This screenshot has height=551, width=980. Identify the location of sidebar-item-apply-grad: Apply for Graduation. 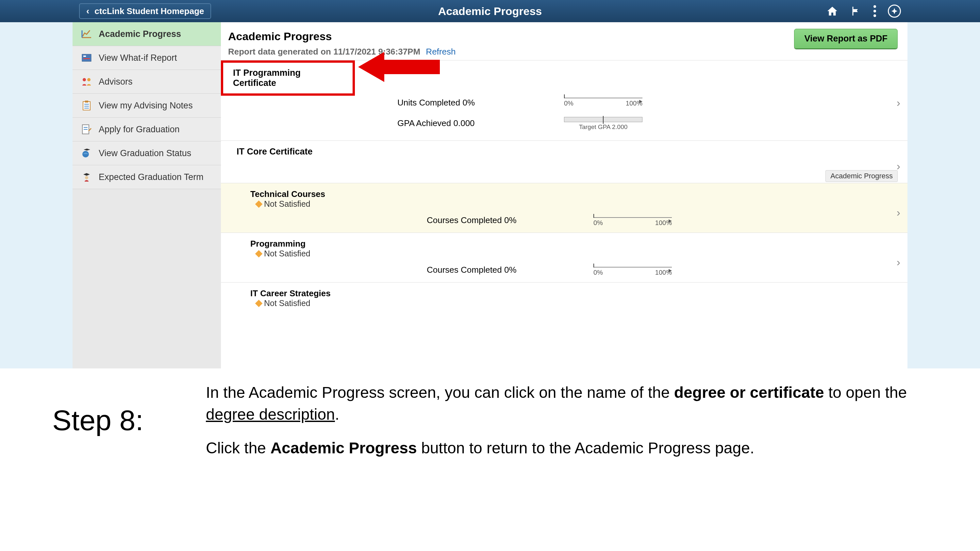
(147, 129).